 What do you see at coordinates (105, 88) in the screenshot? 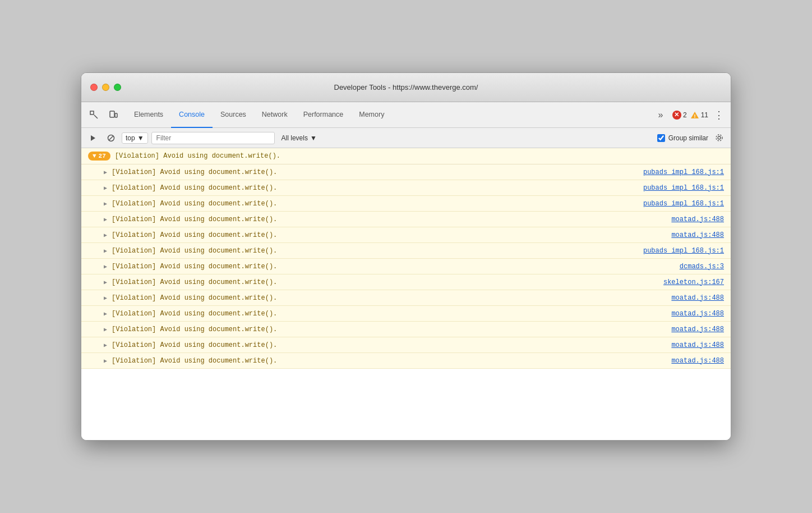
I see `minimize-button` at bounding box center [105, 88].